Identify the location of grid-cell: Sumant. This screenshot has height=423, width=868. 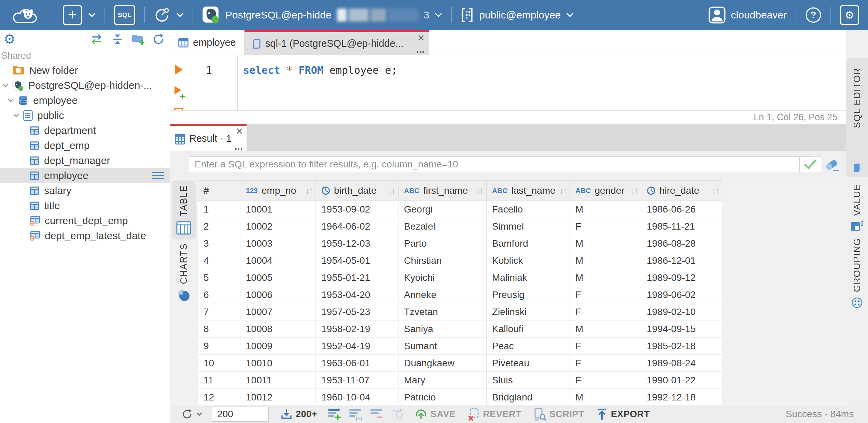
(443, 346).